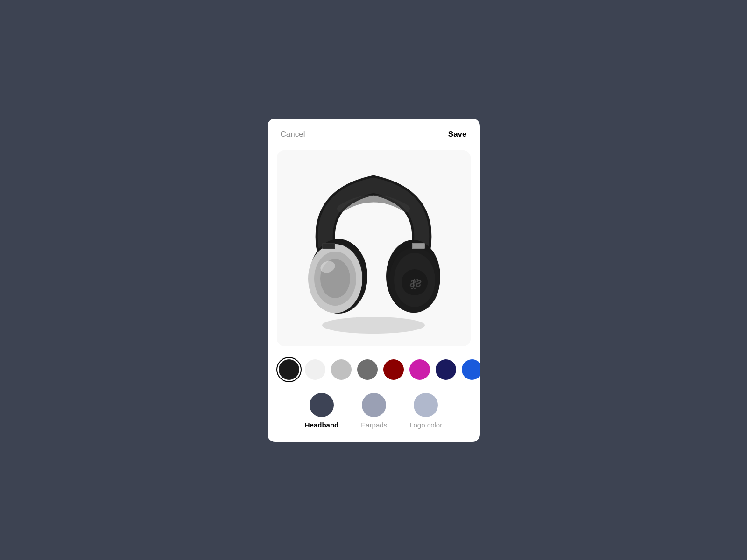  What do you see at coordinates (322, 405) in the screenshot?
I see `part-circle-headband` at bounding box center [322, 405].